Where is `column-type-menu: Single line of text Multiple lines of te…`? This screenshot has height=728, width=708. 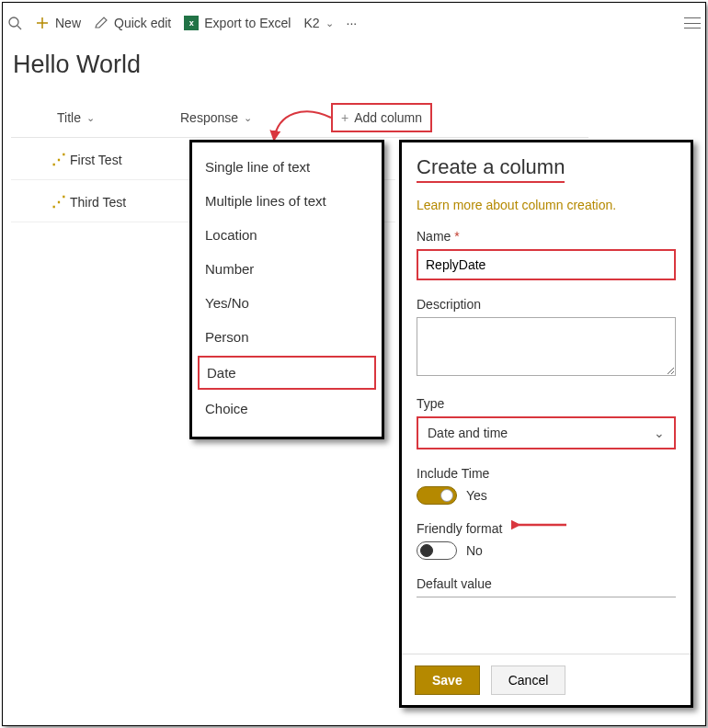
column-type-menu: Single line of text Multiple lines of te… is located at coordinates (287, 290).